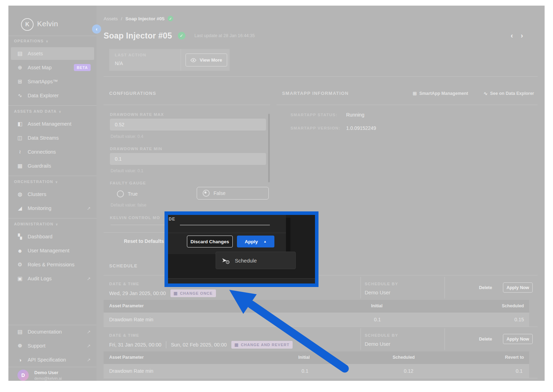  Describe the element at coordinates (20, 194) in the screenshot. I see `clusters-icon: ◍` at that location.